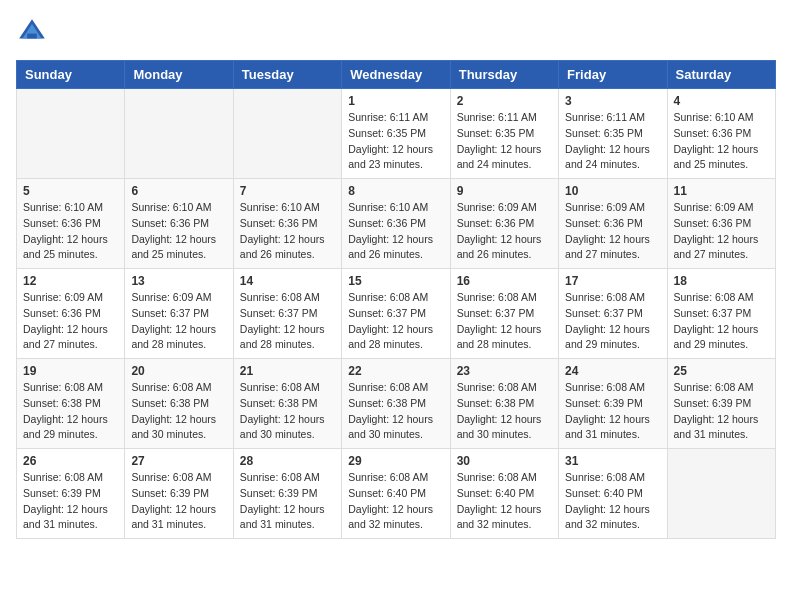 This screenshot has height=612, width=792. What do you see at coordinates (396, 281) in the screenshot?
I see `day-number: 15` at bounding box center [396, 281].